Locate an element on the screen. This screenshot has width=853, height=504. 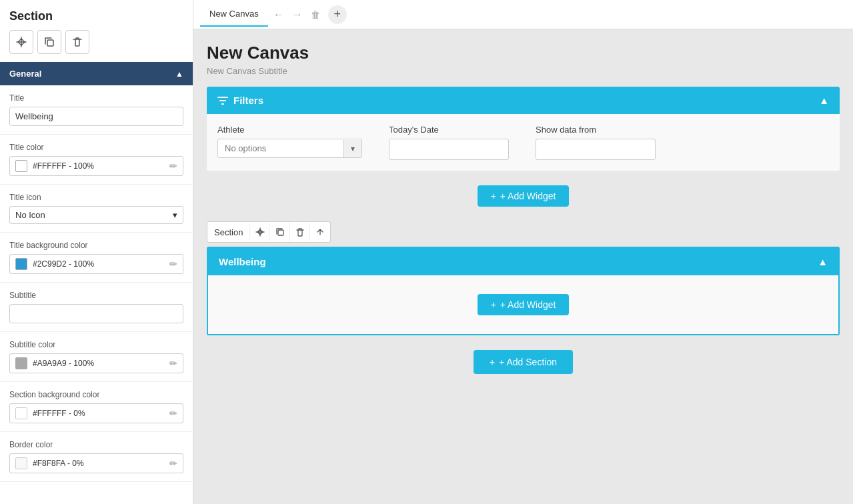
general-chevron-icon: ▲ is located at coordinates (179, 74).